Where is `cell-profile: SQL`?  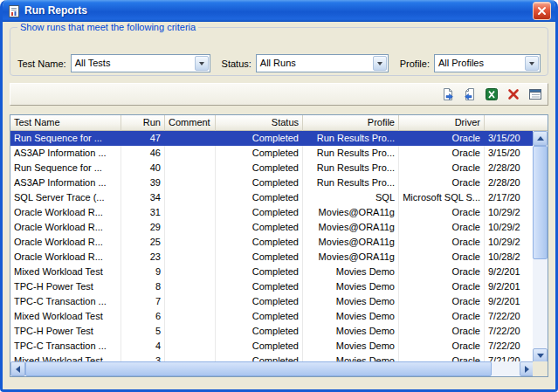 cell-profile: SQL is located at coordinates (351, 197).